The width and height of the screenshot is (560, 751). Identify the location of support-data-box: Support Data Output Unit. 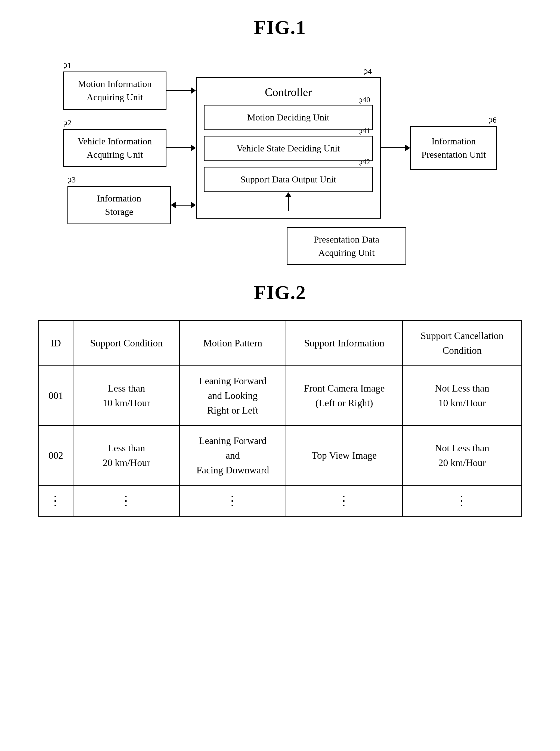
(288, 180).